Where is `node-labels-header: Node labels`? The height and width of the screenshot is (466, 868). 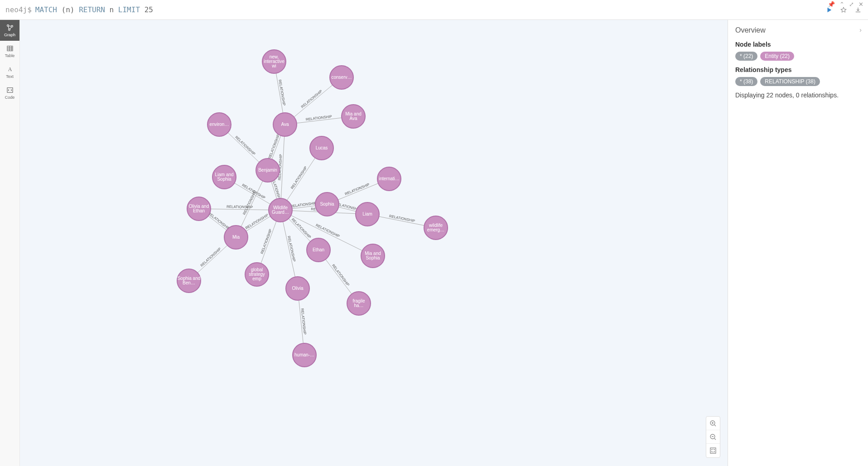 node-labels-header: Node labels is located at coordinates (798, 44).